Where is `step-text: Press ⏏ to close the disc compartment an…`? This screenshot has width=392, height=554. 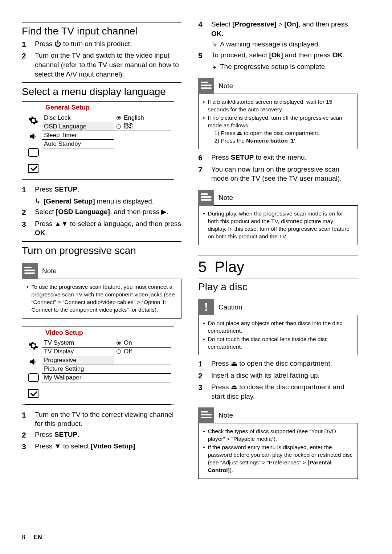
step-text: Press ⏏ to close the disc compartment an… is located at coordinates (285, 392).